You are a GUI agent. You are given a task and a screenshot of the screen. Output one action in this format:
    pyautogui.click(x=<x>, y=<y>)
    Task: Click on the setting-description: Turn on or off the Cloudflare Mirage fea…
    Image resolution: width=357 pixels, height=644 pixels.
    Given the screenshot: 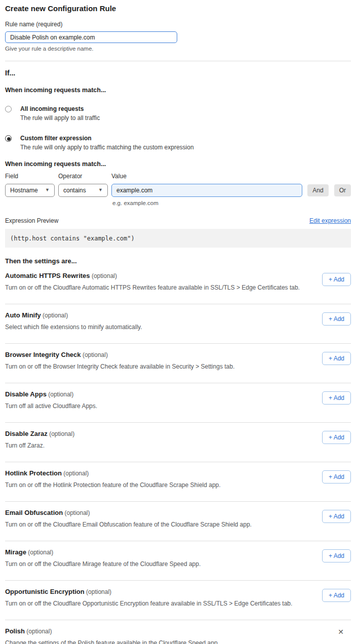 What is the action you would take?
    pyautogui.click(x=178, y=564)
    